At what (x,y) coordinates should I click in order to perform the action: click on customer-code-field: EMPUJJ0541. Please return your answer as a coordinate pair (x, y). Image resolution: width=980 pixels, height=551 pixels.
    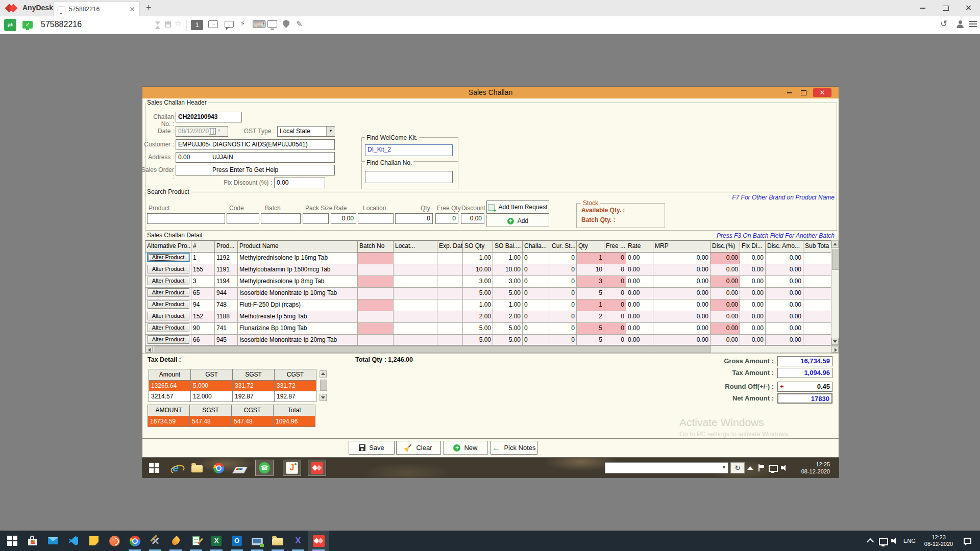
    Looking at the image, I should click on (193, 145).